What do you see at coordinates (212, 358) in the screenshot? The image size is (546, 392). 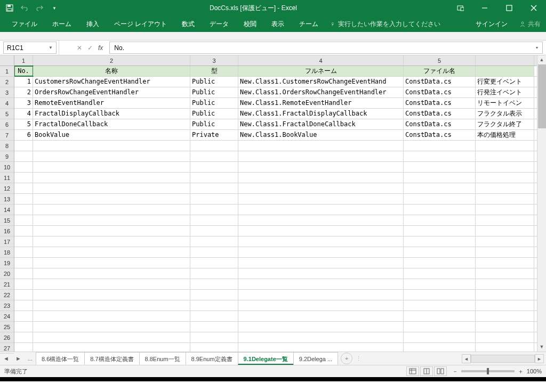 I see `sheet-tab: 8.9Enum定義書` at bounding box center [212, 358].